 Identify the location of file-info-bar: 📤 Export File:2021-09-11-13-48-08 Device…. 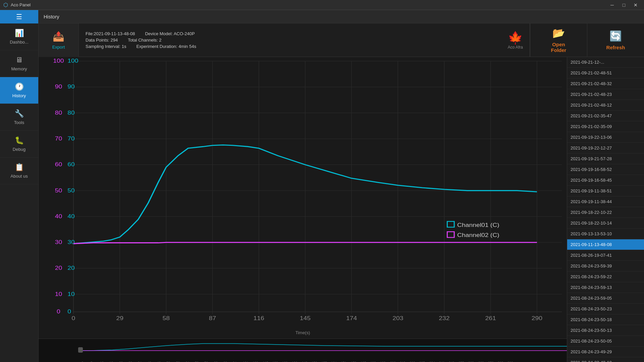
(341, 40).